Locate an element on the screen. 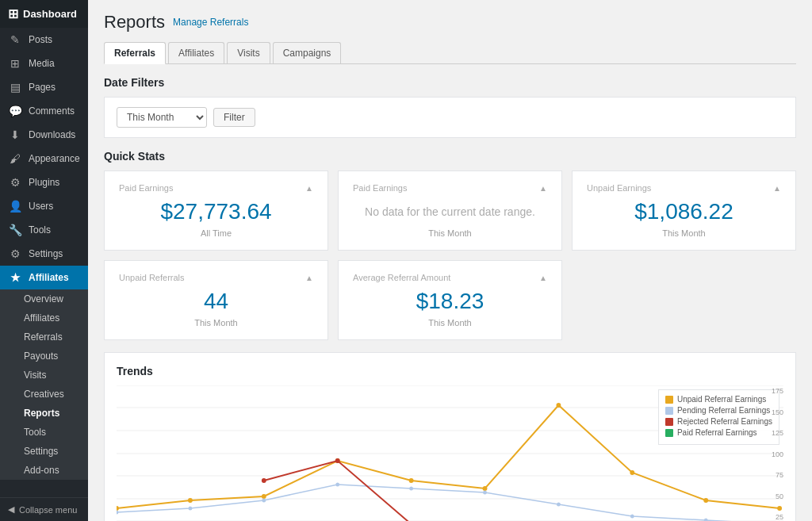  submenu-overview: Overview is located at coordinates (44, 299).